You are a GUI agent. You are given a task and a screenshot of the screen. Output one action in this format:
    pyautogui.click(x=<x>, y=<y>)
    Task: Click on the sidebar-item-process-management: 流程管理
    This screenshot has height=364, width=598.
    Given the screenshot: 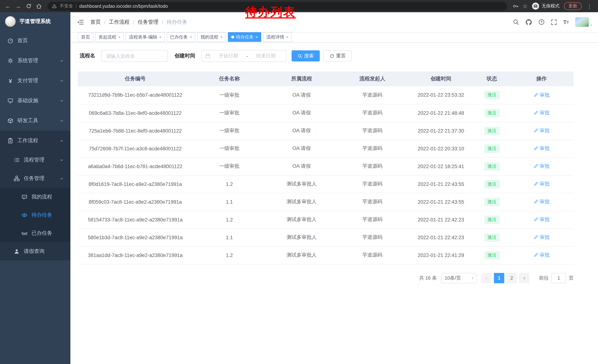 What is the action you would take?
    pyautogui.click(x=35, y=160)
    